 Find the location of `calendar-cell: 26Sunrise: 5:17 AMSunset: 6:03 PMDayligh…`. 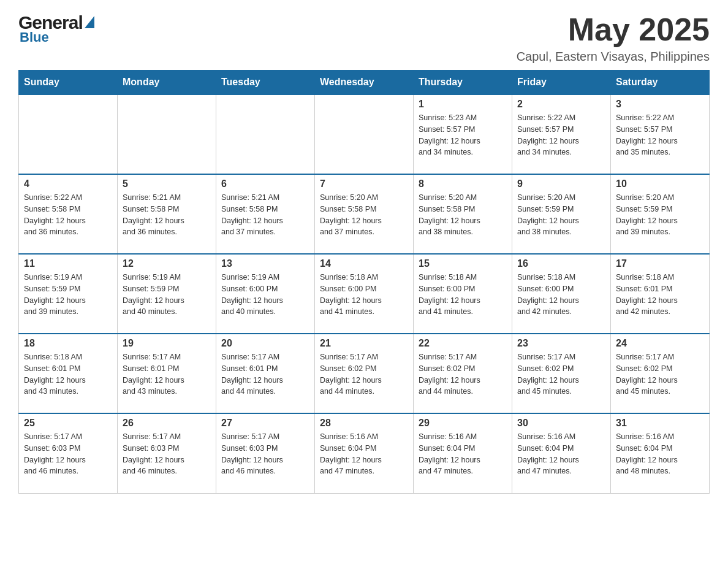

calendar-cell: 26Sunrise: 5:17 AMSunset: 6:03 PMDayligh… is located at coordinates (167, 453).